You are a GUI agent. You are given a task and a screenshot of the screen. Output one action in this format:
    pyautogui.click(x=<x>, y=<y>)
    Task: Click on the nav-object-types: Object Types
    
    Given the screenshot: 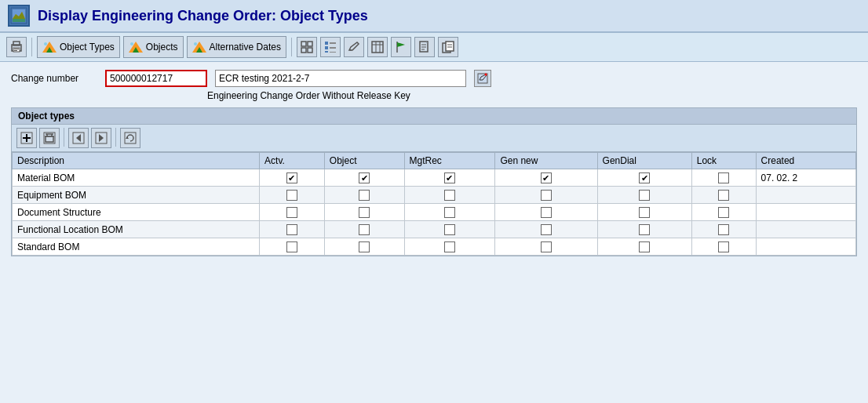 What is the action you would take?
    pyautogui.click(x=78, y=47)
    